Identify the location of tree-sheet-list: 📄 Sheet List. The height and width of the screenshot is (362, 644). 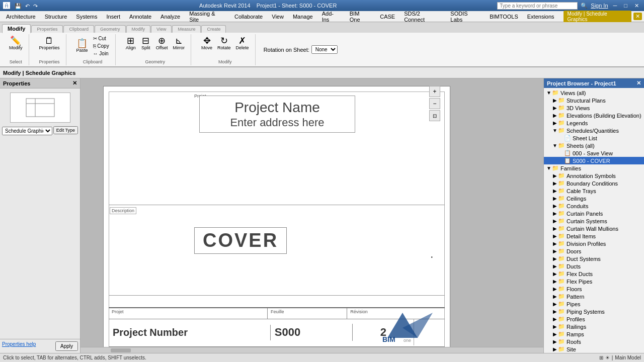
(594, 138).